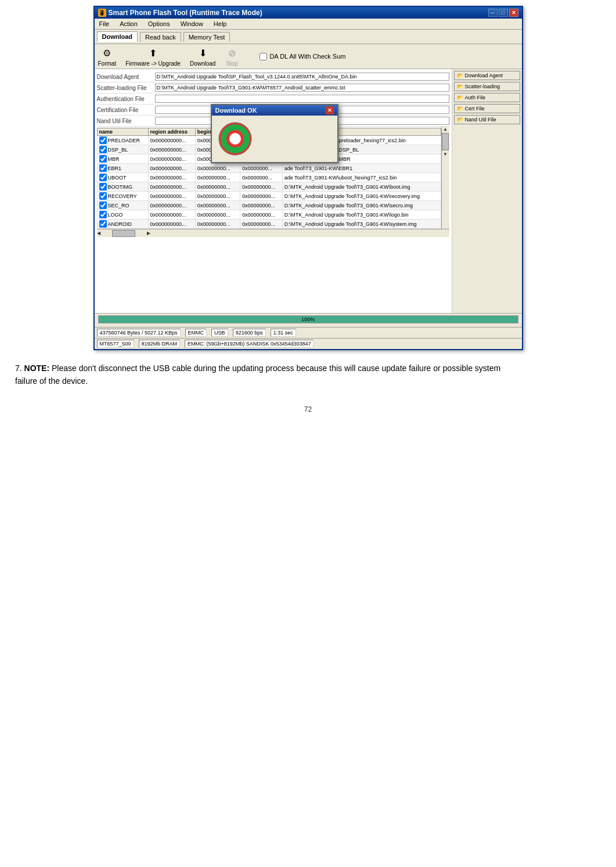 Image resolution: width=616 pixels, height=867 pixels. I want to click on type-status: EMMC, so click(196, 333).